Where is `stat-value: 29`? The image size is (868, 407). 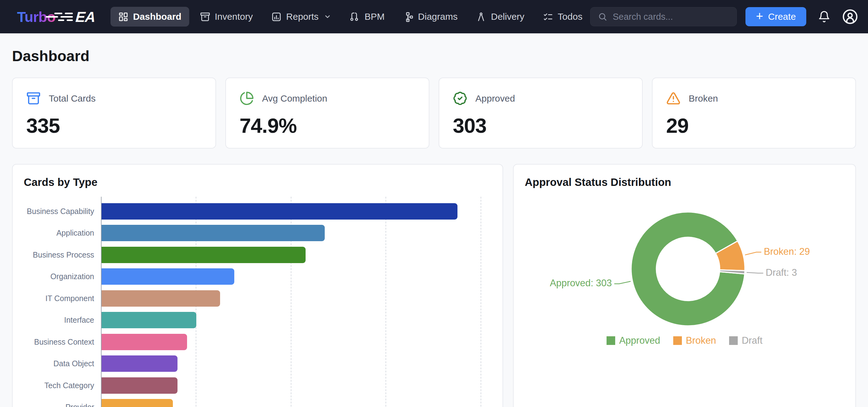 stat-value: 29 is located at coordinates (754, 125).